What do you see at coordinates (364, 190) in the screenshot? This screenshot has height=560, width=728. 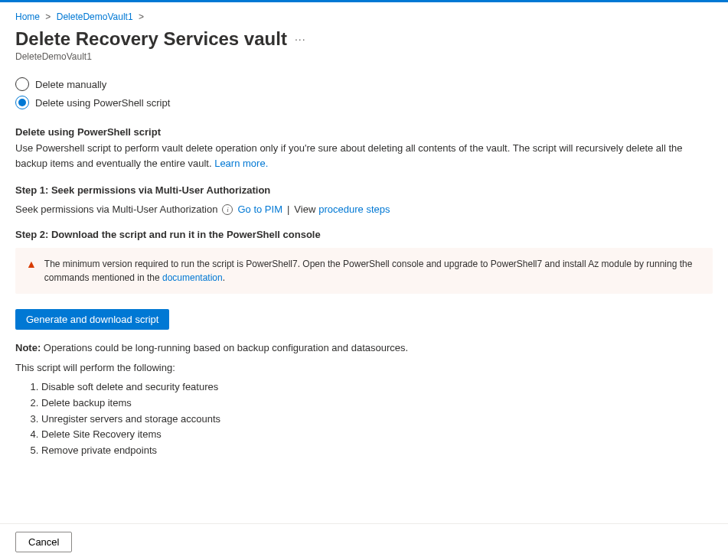 I see `step1-heading: Step 1: Seek permissions via Multi-User …` at bounding box center [364, 190].